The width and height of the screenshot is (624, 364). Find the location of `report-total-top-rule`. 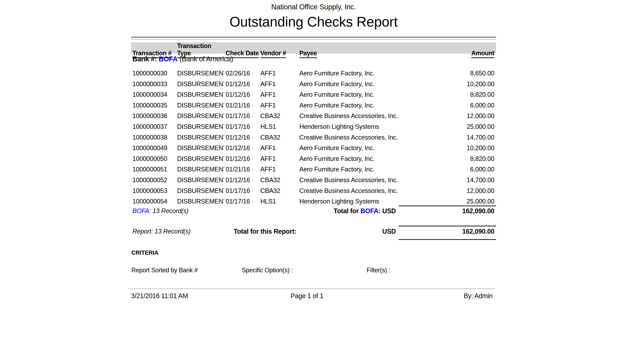

report-total-top-rule is located at coordinates (447, 226).